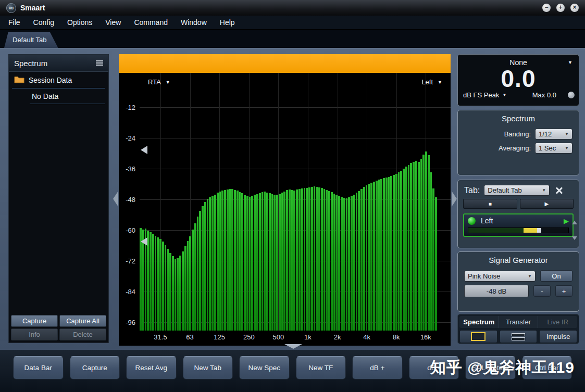 Image resolution: width=585 pixels, height=392 pixels. Describe the element at coordinates (83, 334) in the screenshot. I see `delete-button: Delete` at that location.